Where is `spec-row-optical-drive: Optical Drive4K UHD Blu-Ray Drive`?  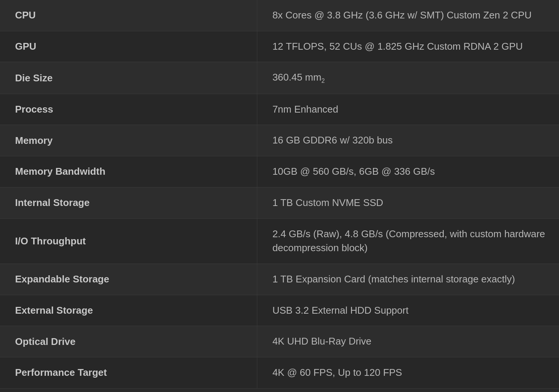
spec-row-optical-drive: Optical Drive4K UHD Blu-Ray Drive is located at coordinates (280, 342).